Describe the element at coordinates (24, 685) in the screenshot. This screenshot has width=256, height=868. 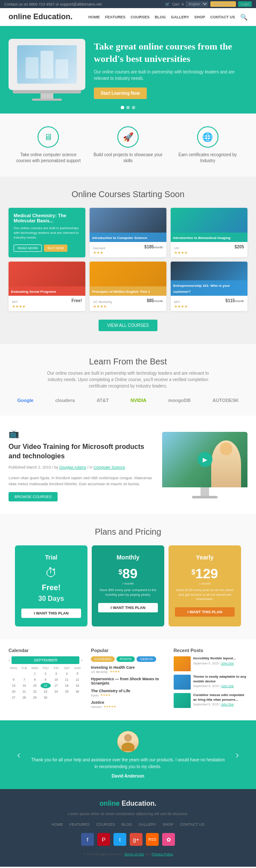
I see `cal-day: 14` at that location.